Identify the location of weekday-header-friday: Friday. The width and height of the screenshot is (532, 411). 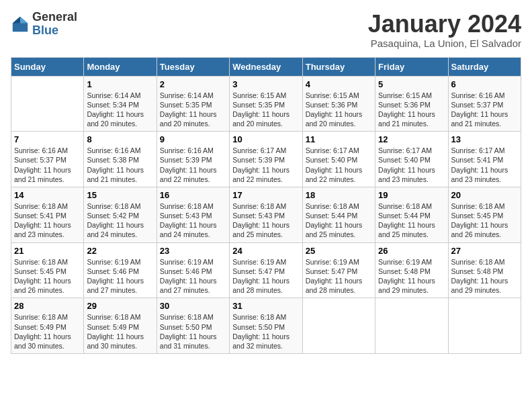
(412, 66).